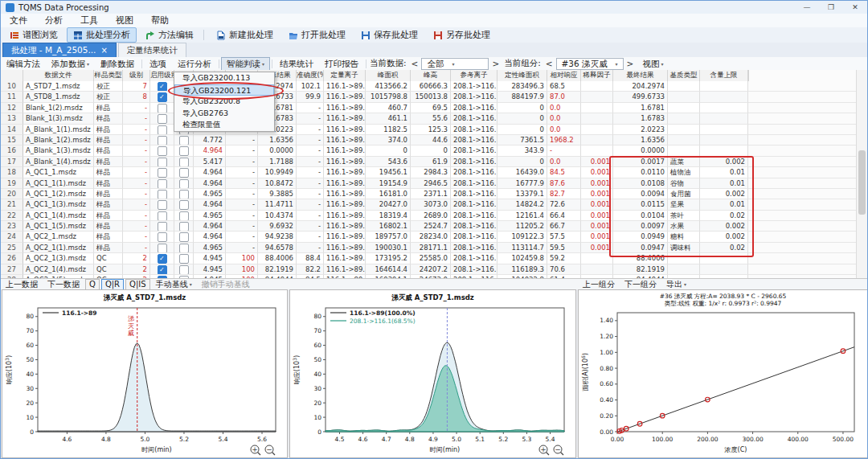 This screenshot has width=868, height=459. Describe the element at coordinates (12, 162) in the screenshot. I see `row-number: 17` at that location.